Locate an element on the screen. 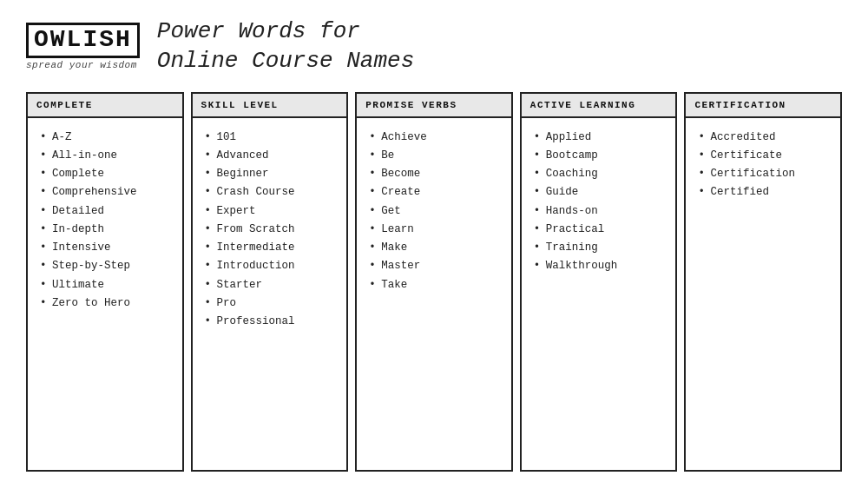 The image size is (868, 489). column-header-complete: COMPLETE is located at coordinates (105, 106).